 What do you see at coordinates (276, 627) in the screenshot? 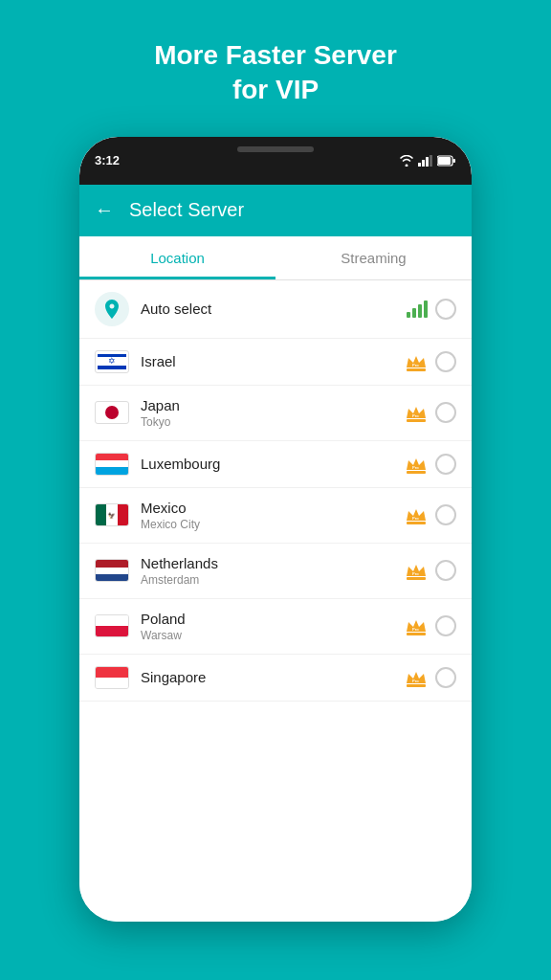
I see `list-item: Poland Warsaw Pro` at bounding box center [276, 627].